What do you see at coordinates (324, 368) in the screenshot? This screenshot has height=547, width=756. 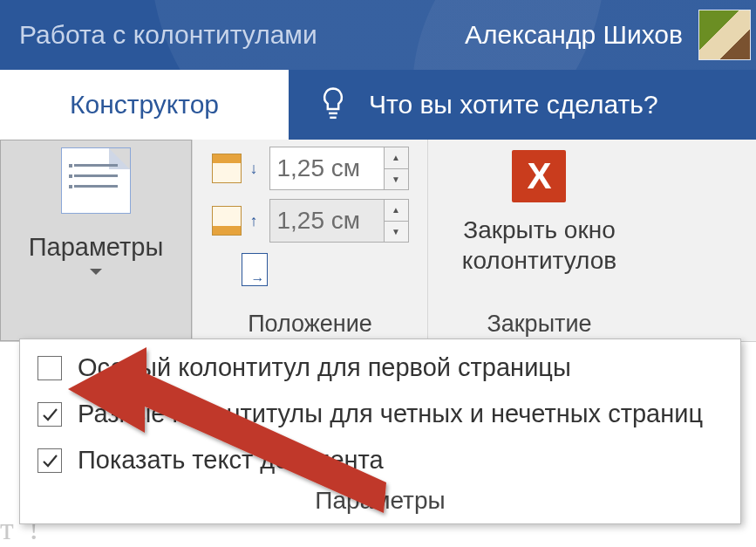 I see `option-label: Особый колонтитул для первой страницы` at bounding box center [324, 368].